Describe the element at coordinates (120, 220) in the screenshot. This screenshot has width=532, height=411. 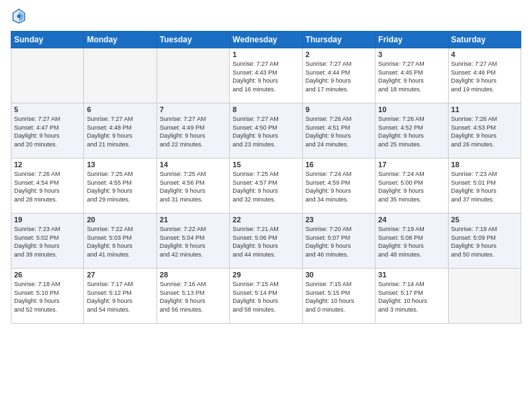
I see `day-number: 20` at that location.